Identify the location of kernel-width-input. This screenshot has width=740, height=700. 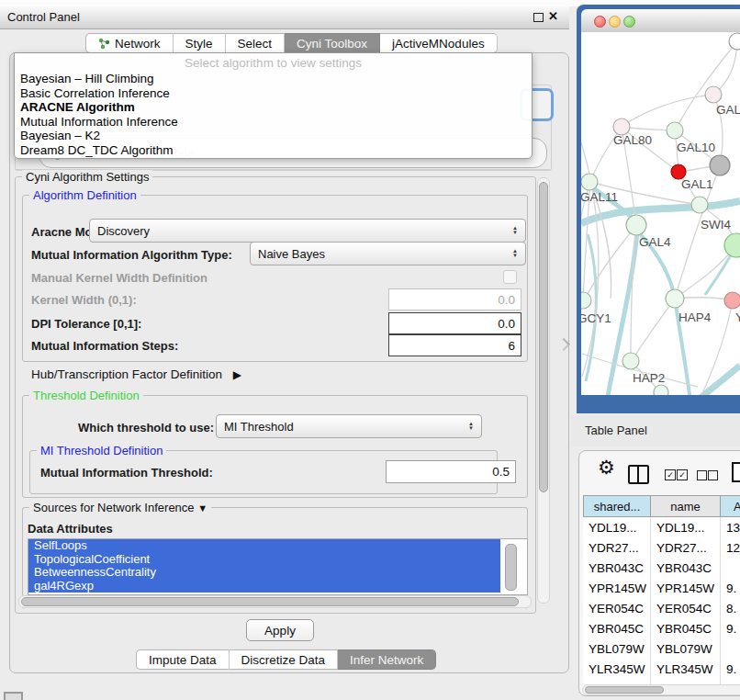
(455, 299).